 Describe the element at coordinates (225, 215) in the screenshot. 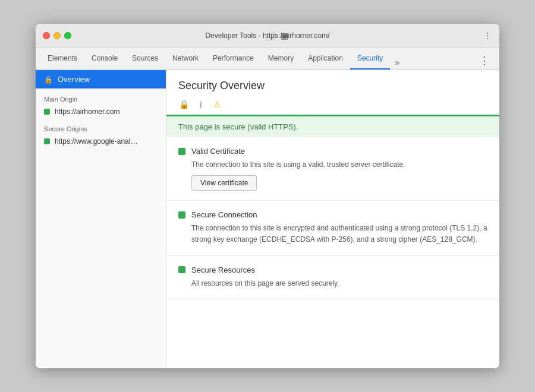

I see `connection-title: Secure Connection` at that location.